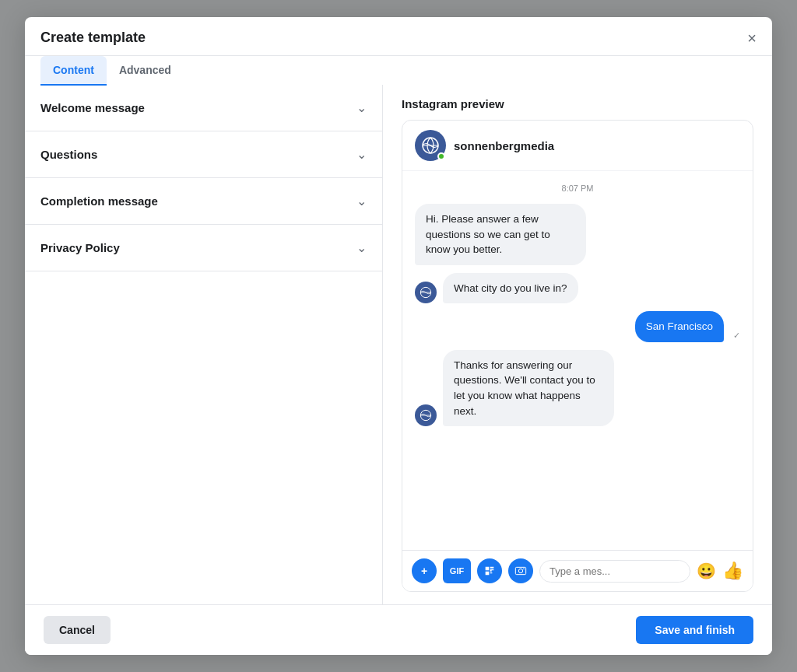 This screenshot has height=672, width=797. Describe the element at coordinates (578, 235) in the screenshot. I see `message-row-1: Hi. Please answer a few questions so we …` at that location.